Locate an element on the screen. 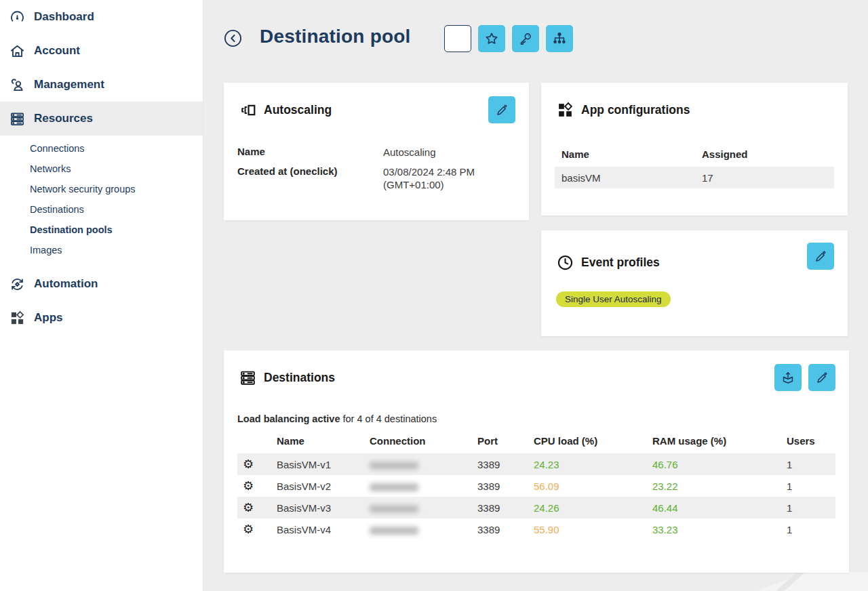 The image size is (868, 591). event-profiles-card: Event profiles Single User Autoscaling is located at coordinates (694, 283).